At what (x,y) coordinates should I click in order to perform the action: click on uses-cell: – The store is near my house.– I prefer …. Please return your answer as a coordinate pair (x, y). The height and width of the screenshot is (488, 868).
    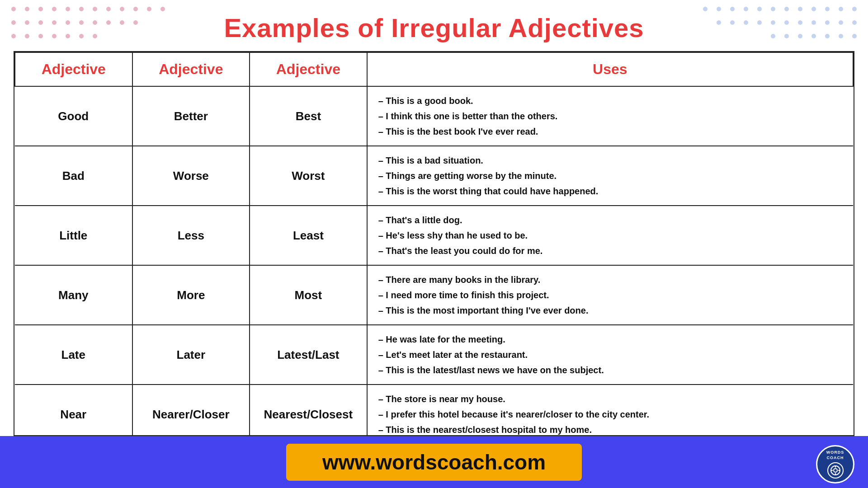
    Looking at the image, I should click on (610, 410).